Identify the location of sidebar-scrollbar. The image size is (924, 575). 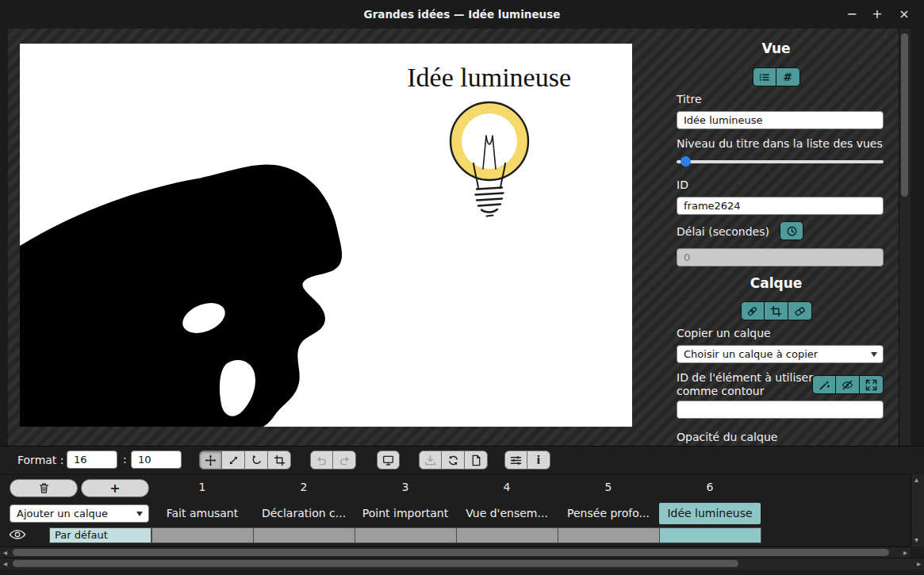
(904, 237).